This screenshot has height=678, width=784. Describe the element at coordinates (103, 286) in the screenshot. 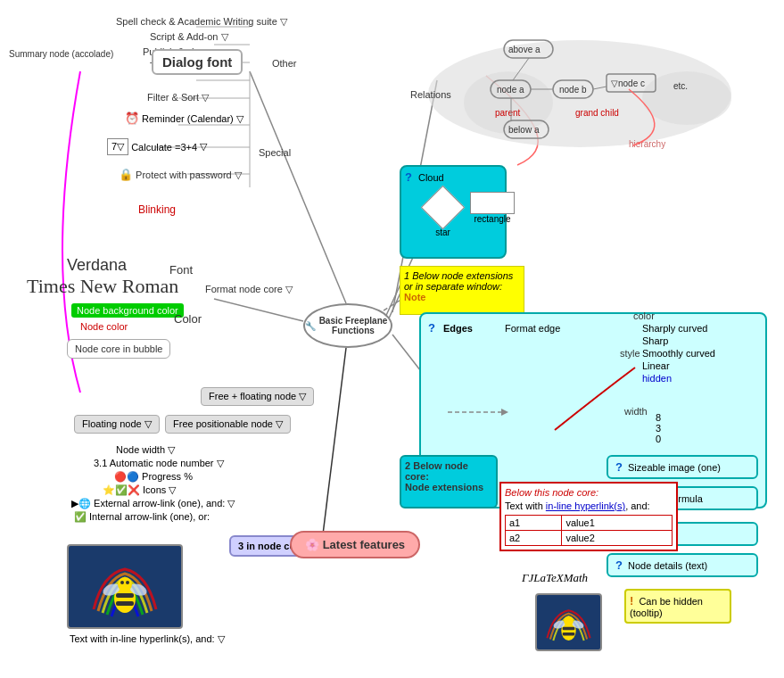

I see `times-font-label: Times New Roman` at that location.